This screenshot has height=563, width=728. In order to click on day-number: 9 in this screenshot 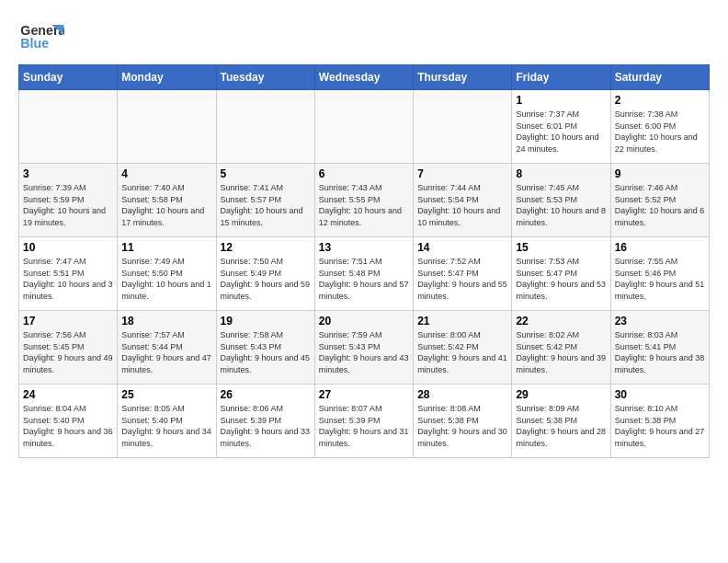, I will do `click(660, 174)`.